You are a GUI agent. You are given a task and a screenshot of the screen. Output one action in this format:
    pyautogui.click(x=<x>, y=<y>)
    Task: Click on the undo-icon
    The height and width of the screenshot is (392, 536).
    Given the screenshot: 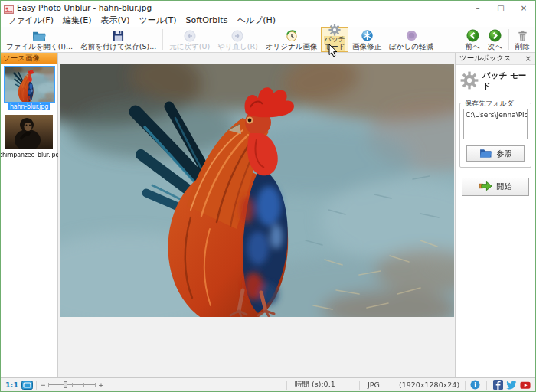 What is the action you would take?
    pyautogui.click(x=190, y=36)
    